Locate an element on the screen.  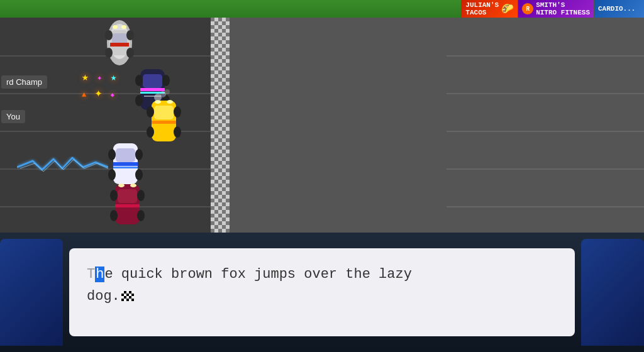
player-labels: rd Champ You is located at coordinates (44, 116).